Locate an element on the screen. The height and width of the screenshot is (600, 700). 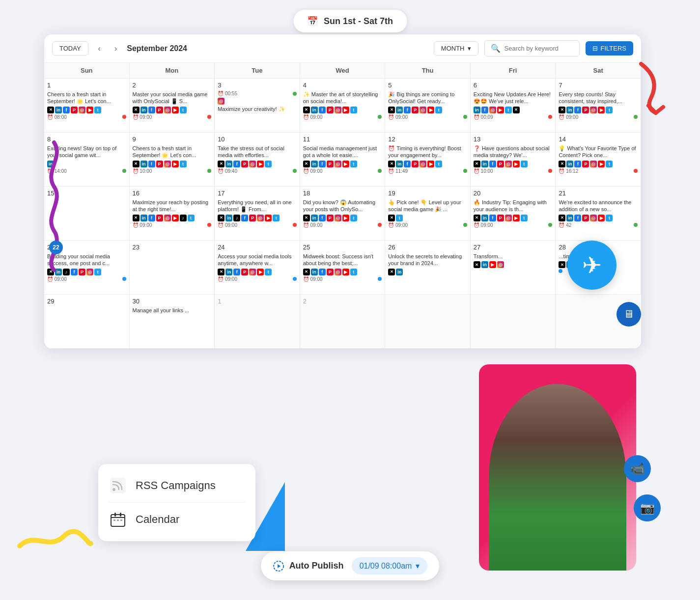
rss-campaigns-item: RSS Campaigns is located at coordinates (177, 486).